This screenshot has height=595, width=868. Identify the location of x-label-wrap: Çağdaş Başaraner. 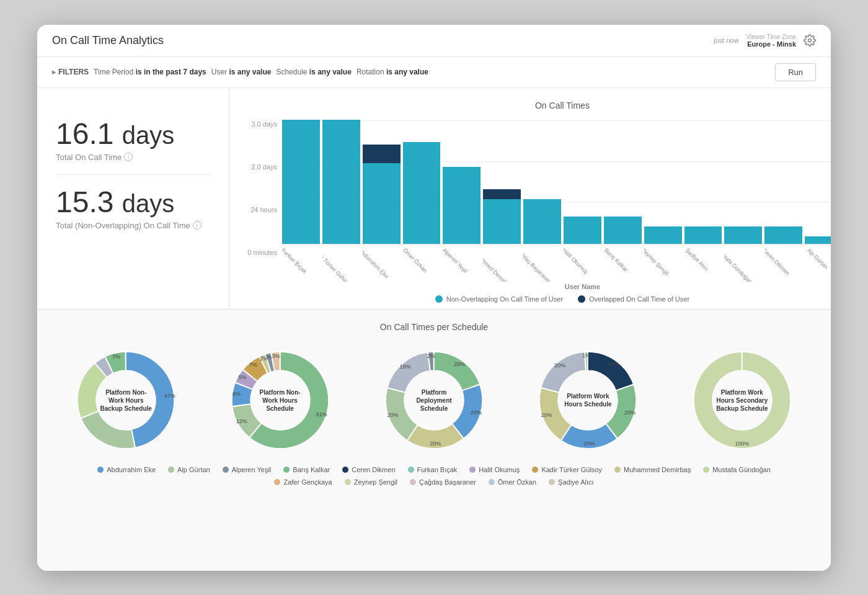
(542, 263).